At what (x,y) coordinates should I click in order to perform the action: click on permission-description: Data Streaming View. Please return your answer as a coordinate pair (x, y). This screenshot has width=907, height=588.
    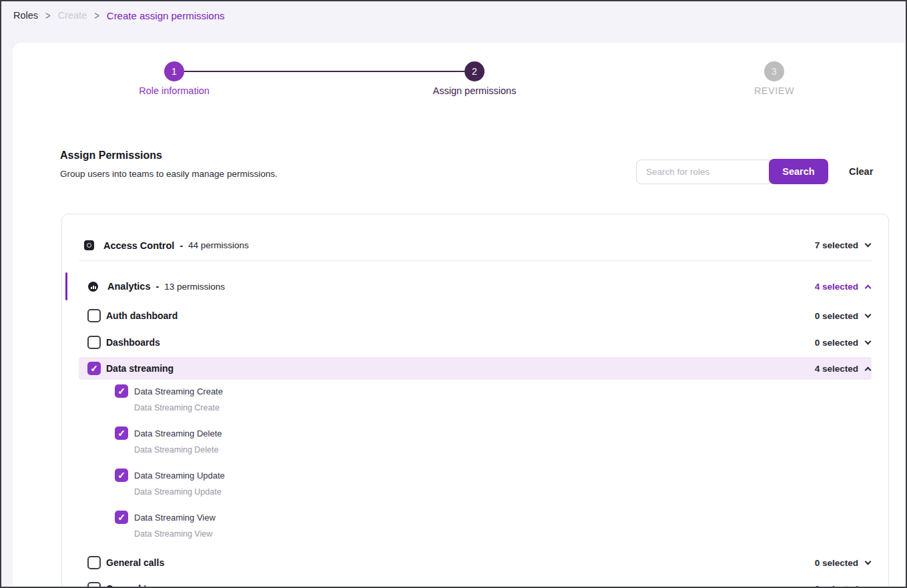
    Looking at the image, I should click on (475, 535).